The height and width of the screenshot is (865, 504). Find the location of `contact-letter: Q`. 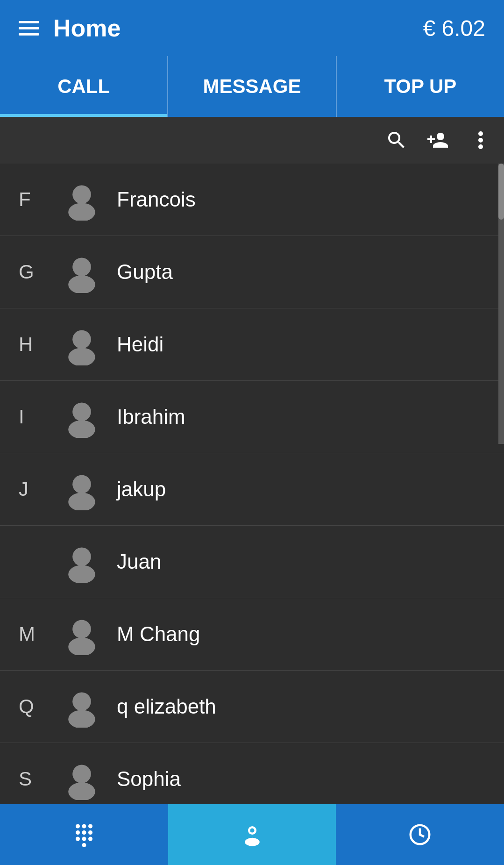

contact-letter: Q is located at coordinates (33, 707).